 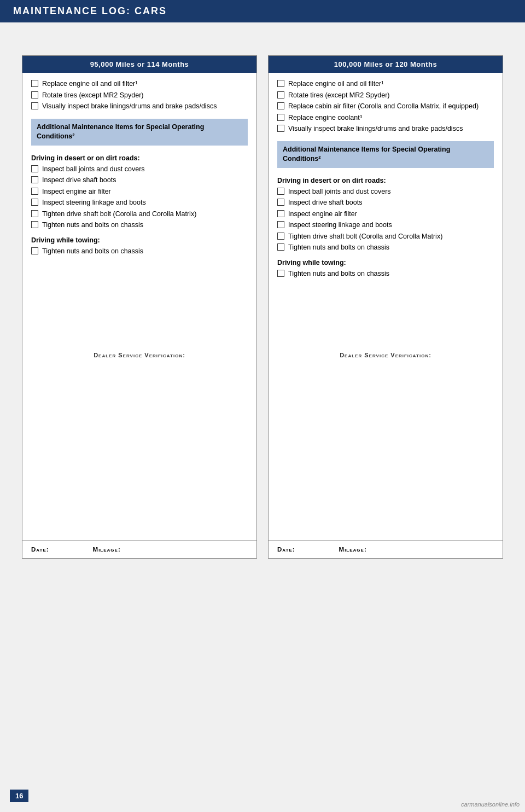 What do you see at coordinates (19, 796) in the screenshot?
I see `page-number: 16` at bounding box center [19, 796].